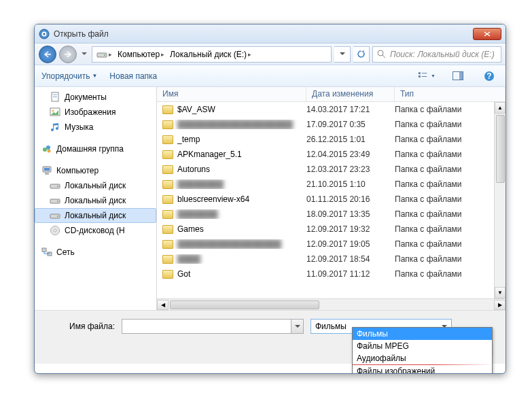 Image resolution: width=532 pixels, height=395 pixels. I want to click on sidebar-library-item: Изображения, so click(95, 112).